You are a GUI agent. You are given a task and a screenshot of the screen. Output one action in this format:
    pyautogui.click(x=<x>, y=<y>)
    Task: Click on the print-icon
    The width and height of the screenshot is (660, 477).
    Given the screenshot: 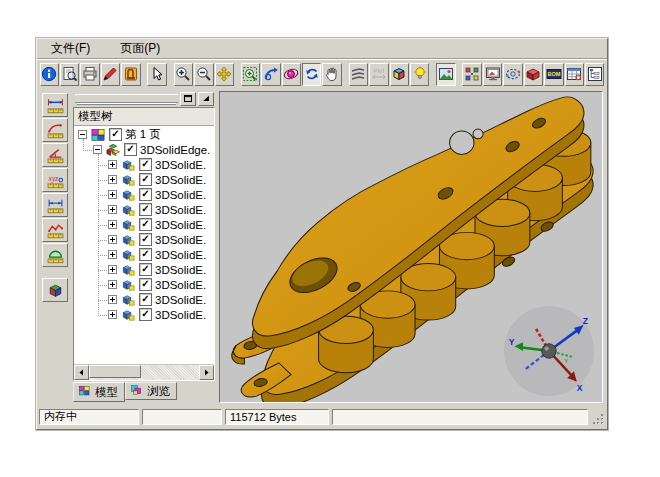 What is the action you would take?
    pyautogui.click(x=90, y=74)
    